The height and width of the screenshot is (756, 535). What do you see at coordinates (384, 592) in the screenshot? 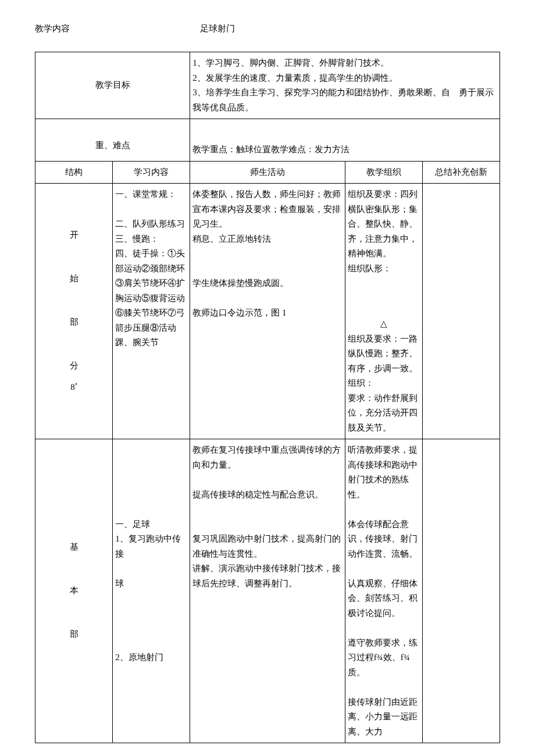
I see `basic-org: 听清教师要求，提高传接球和跑动中射门技术的熟练性。 体会传球配合意识，传接球、射…` at bounding box center [384, 592].